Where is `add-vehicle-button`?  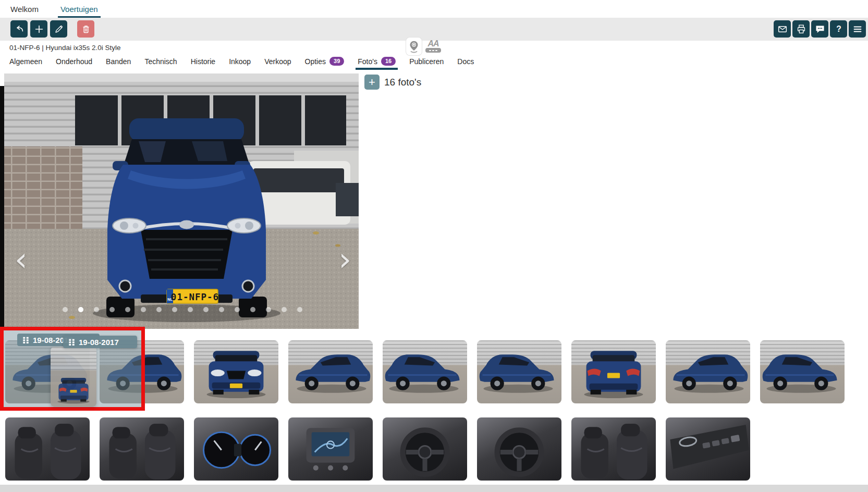
add-vehicle-button is located at coordinates (39, 29).